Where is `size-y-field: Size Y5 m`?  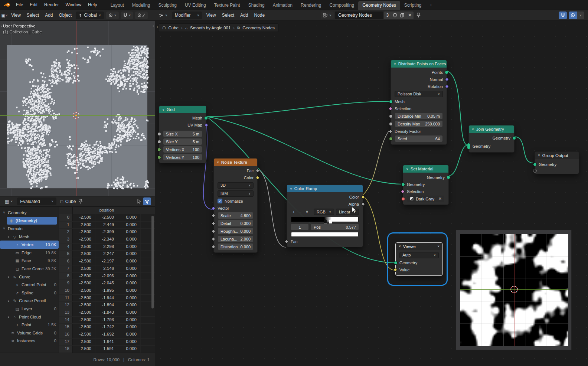
size-y-field: Size Y5 m is located at coordinates (183, 142).